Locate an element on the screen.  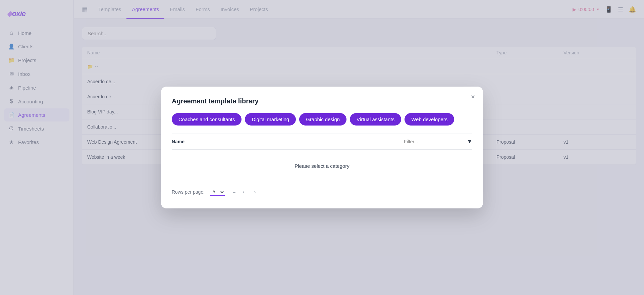
filter-input is located at coordinates (434, 142).